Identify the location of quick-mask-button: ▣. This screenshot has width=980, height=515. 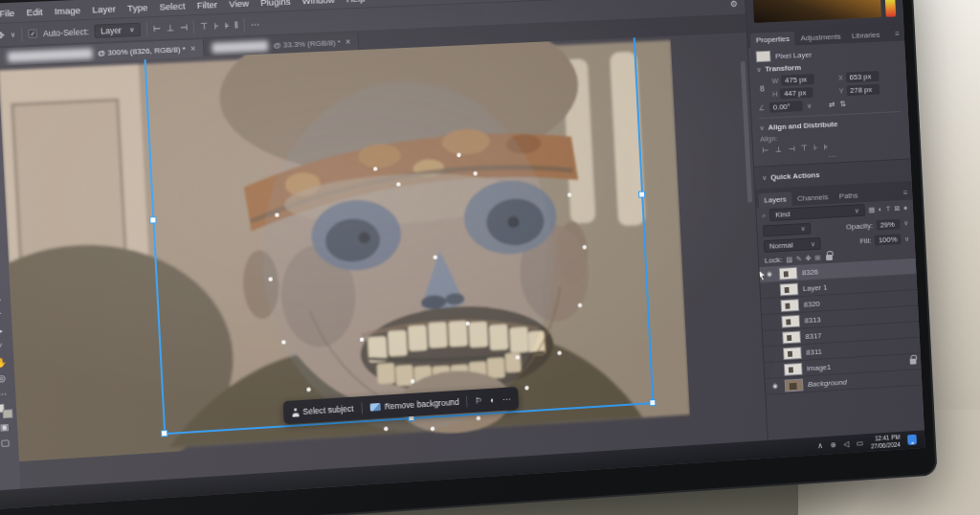
(8, 428).